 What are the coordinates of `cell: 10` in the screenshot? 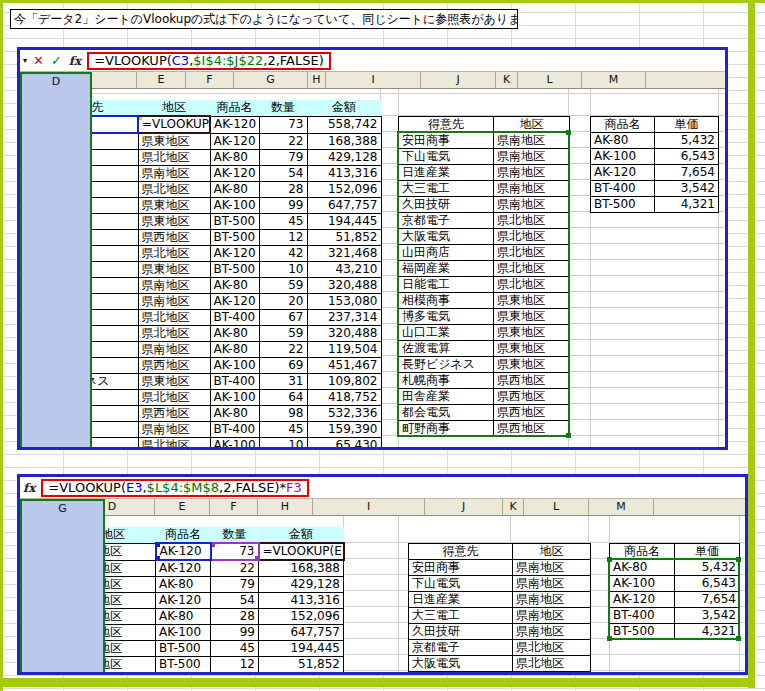 It's located at (283, 443).